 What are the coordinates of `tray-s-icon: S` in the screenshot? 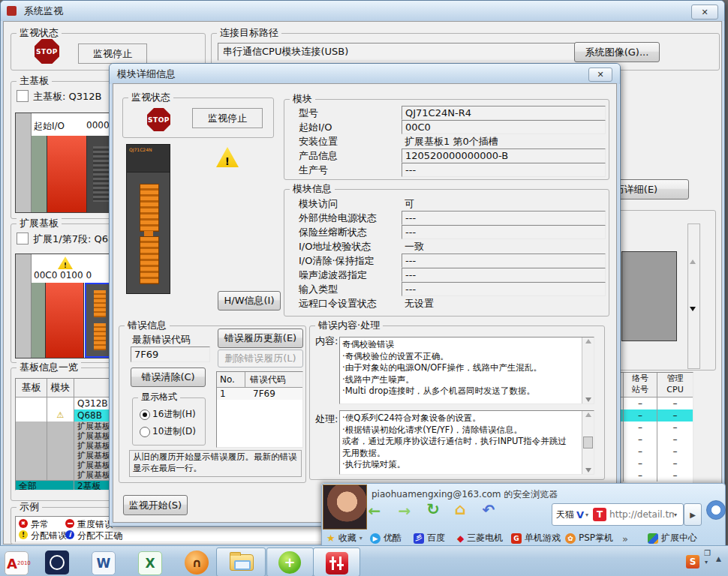 It's located at (693, 562).